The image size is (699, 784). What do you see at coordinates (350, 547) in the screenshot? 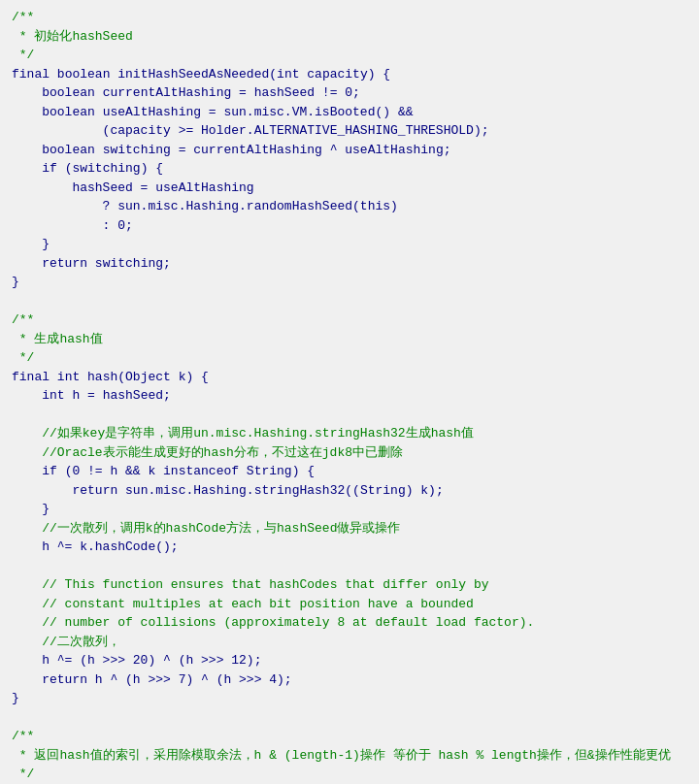
I see `code-line: h ^= k.hashCode();` at bounding box center [350, 547].